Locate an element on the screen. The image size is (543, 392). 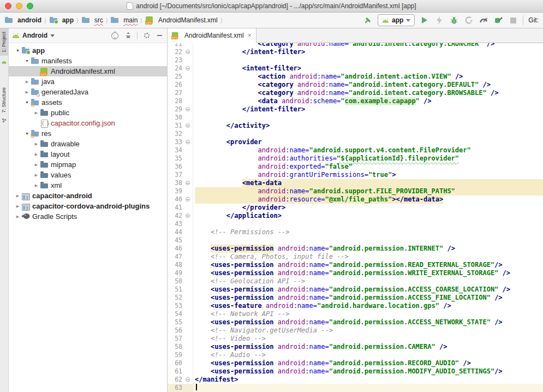
code-line-51: 51 <uses-permission android:name="androi… is located at coordinates (355, 289).